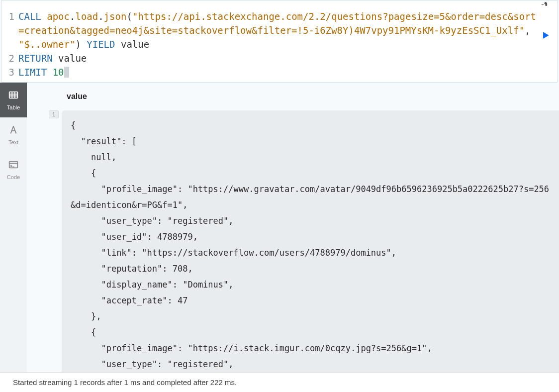 The image size is (559, 392). Describe the element at coordinates (10, 58) in the screenshot. I see `line-number: 2` at that location.